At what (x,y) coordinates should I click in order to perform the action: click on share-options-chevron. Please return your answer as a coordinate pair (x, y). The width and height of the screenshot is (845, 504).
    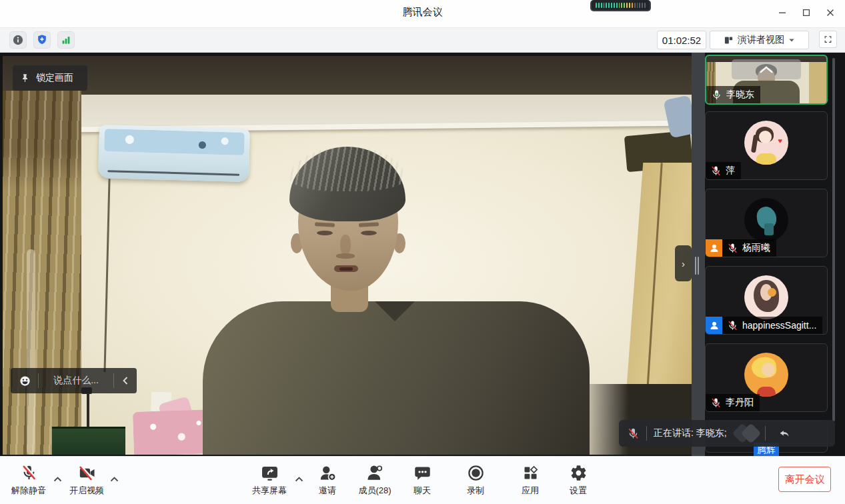
    Looking at the image, I should click on (299, 479).